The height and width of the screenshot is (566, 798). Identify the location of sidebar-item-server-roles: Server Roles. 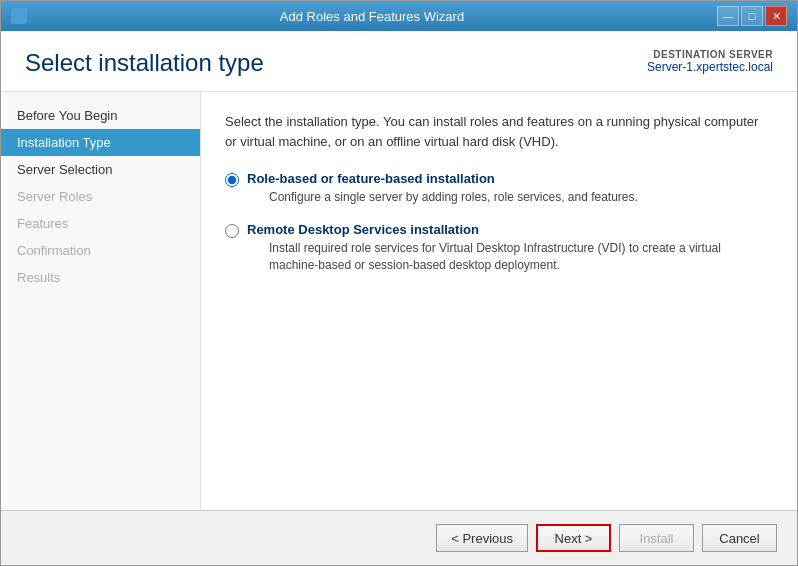
(100, 196).